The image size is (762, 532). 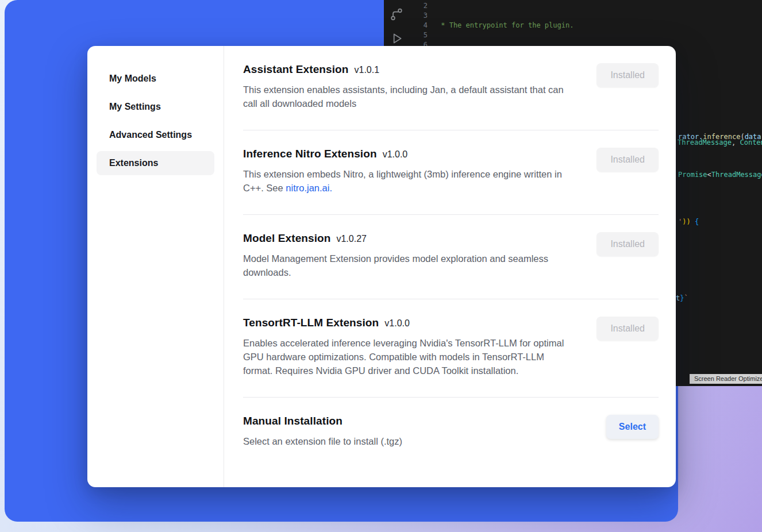 What do you see at coordinates (682, 298) in the screenshot?
I see `code-fragment: t}`` at bounding box center [682, 298].